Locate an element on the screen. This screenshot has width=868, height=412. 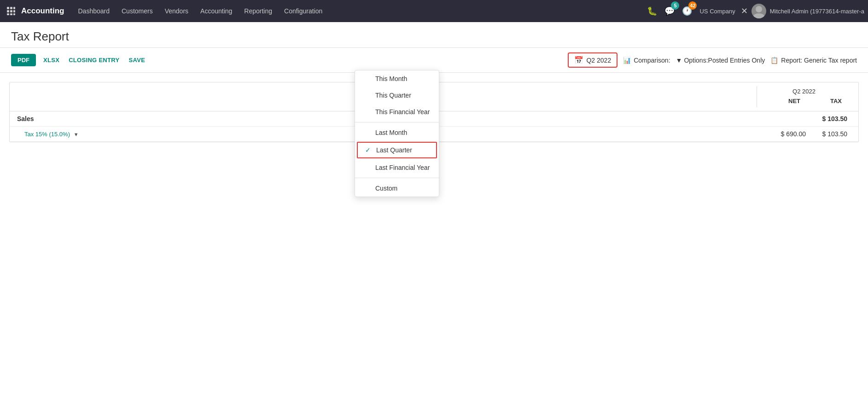
dropdown-item-this-financial-year: This Financial Year is located at coordinates (397, 112).